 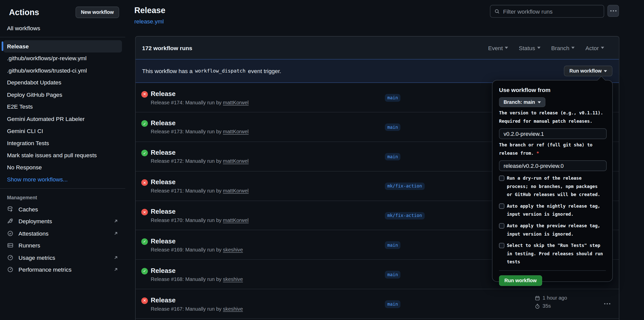 I want to click on sidebar-item-management: Performance metrics, so click(x=63, y=270).